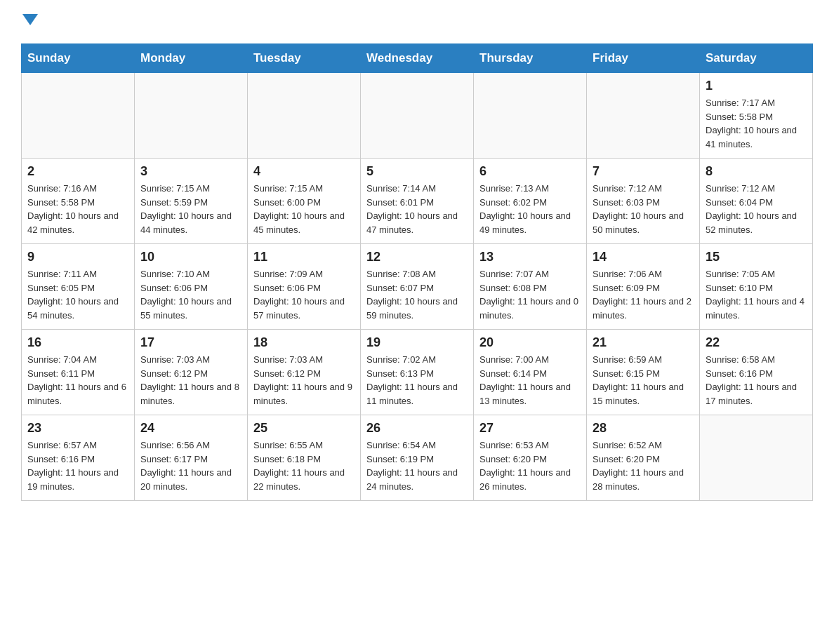 The height and width of the screenshot is (644, 834). I want to click on weekday-header: Thursday, so click(531, 59).